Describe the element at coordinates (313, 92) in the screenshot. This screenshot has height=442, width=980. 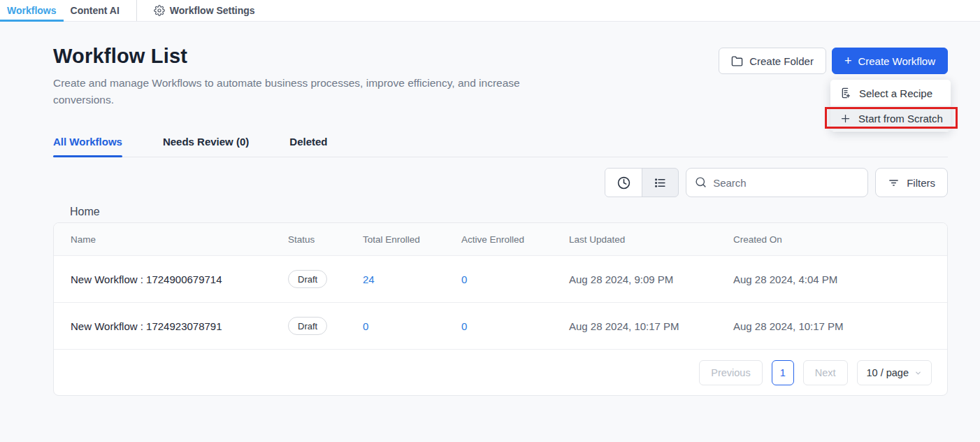
I see `page-subtitle: Create and manage Workflows to automate …` at that location.